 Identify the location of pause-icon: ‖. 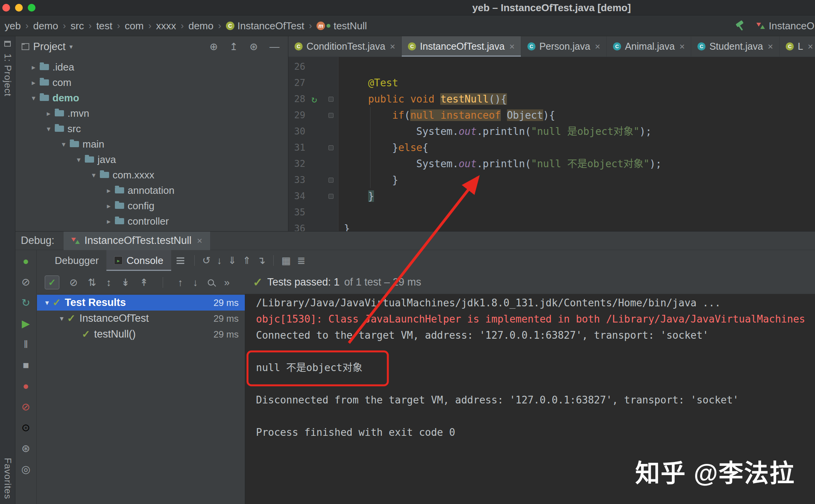
(25, 344).